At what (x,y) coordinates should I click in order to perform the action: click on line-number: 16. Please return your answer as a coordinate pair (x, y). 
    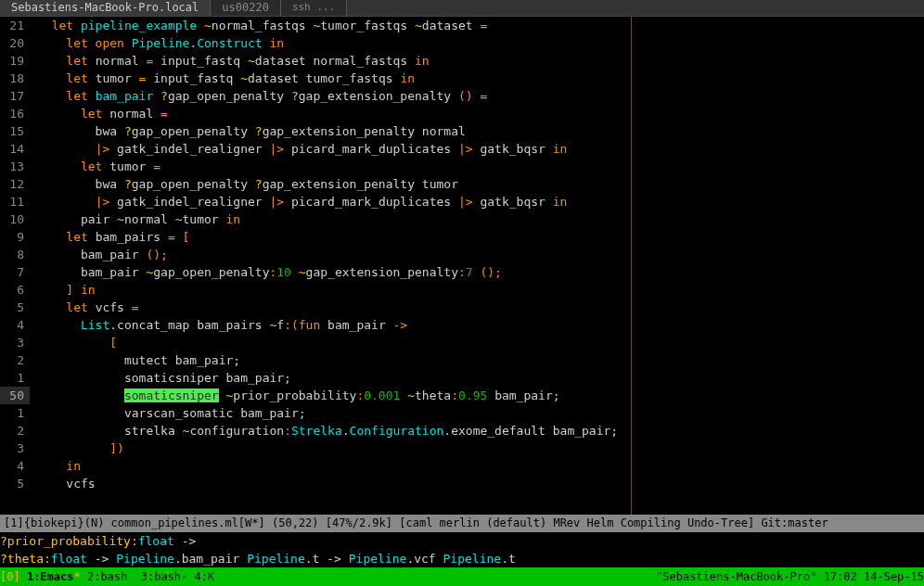
    Looking at the image, I should click on (15, 113).